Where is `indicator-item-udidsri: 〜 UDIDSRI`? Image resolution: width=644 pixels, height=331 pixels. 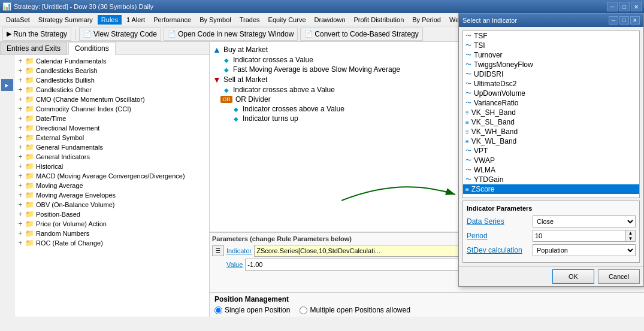 indicator-item-udidsri: 〜 UDIDSRI is located at coordinates (551, 74).